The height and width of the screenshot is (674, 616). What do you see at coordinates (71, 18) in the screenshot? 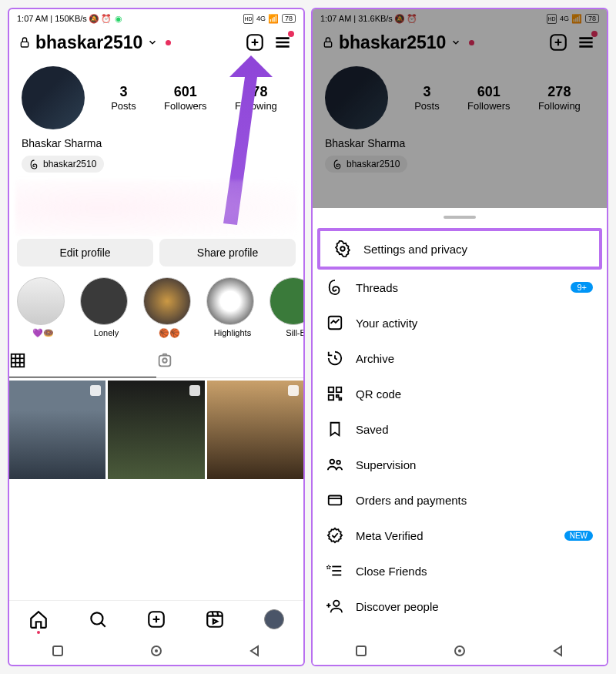
I see `netspeed-label: 150KB/s` at bounding box center [71, 18].